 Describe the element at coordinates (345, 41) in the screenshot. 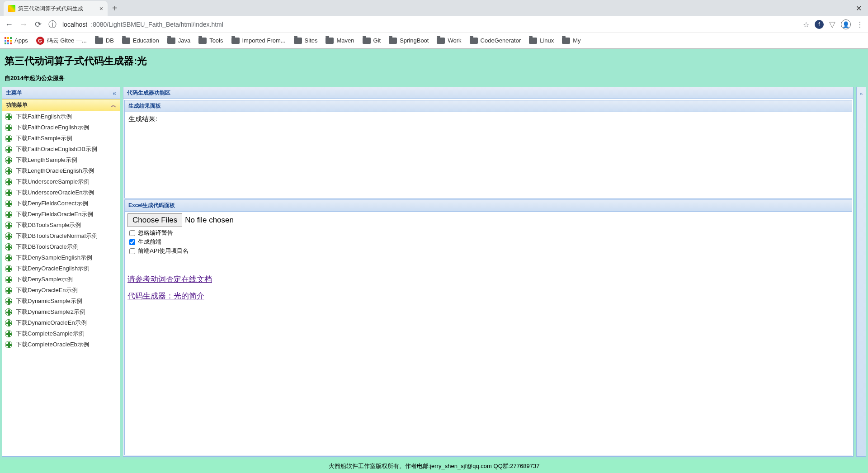

I see `bookmark-label: Maven` at that location.